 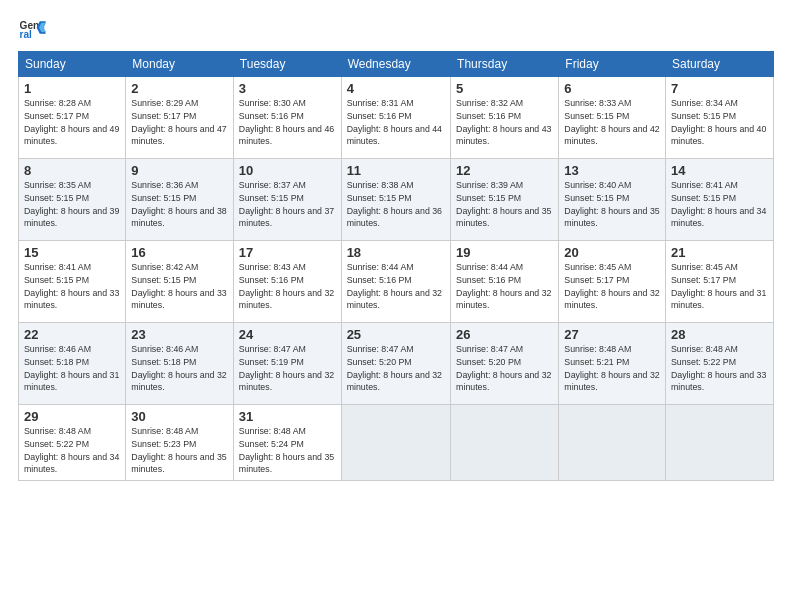 I want to click on calendar-cell: 23Sunrise: 8:46 AMSunset: 5:18 PMDayligh…, so click(x=180, y=364).